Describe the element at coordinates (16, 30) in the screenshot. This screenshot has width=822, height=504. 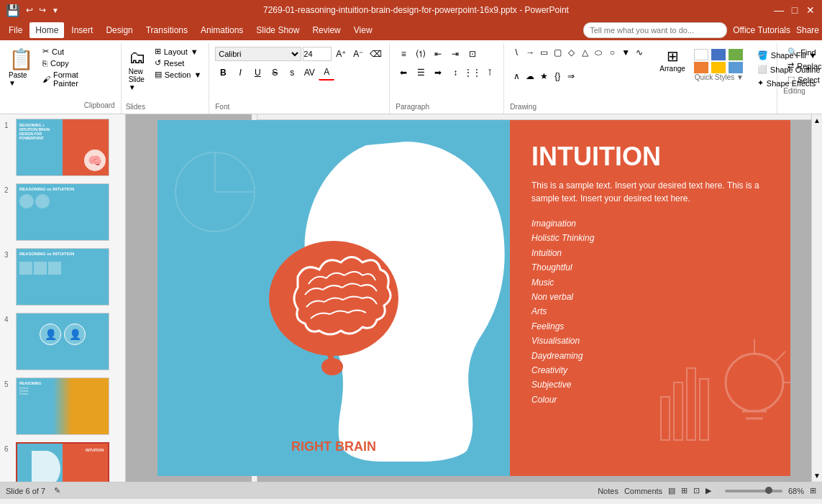
I see `menu-file: File` at that location.